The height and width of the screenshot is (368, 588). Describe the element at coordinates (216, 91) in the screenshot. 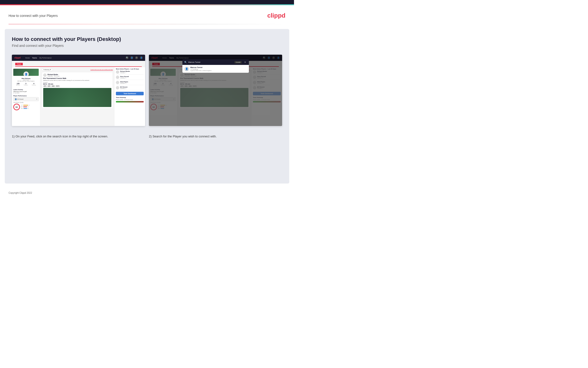

I see `app-mockup-2: clippd Home Teams My Performance 🔍 👤 ⚙ 👤` at that location.